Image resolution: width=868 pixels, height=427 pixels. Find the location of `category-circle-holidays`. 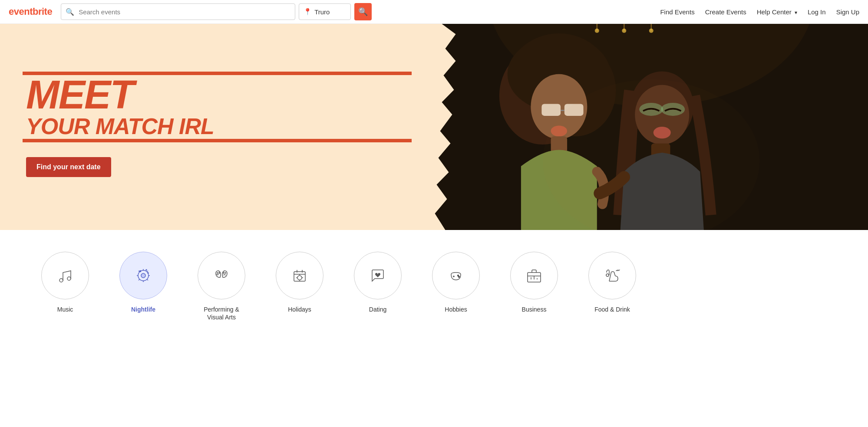

category-circle-holidays is located at coordinates (300, 276).